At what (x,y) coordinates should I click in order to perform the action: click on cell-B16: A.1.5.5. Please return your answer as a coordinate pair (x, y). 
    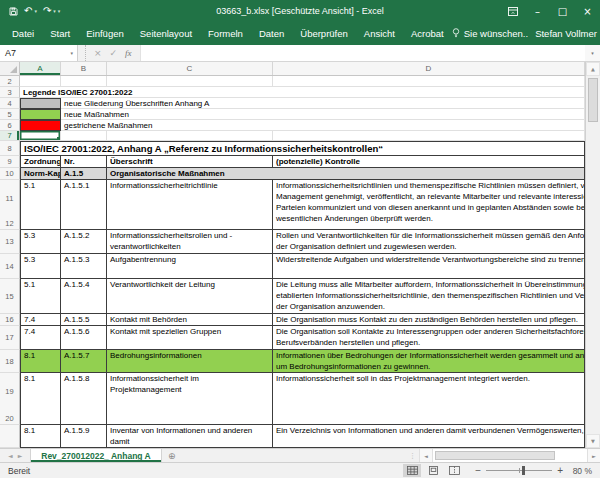
    Looking at the image, I should click on (84, 320).